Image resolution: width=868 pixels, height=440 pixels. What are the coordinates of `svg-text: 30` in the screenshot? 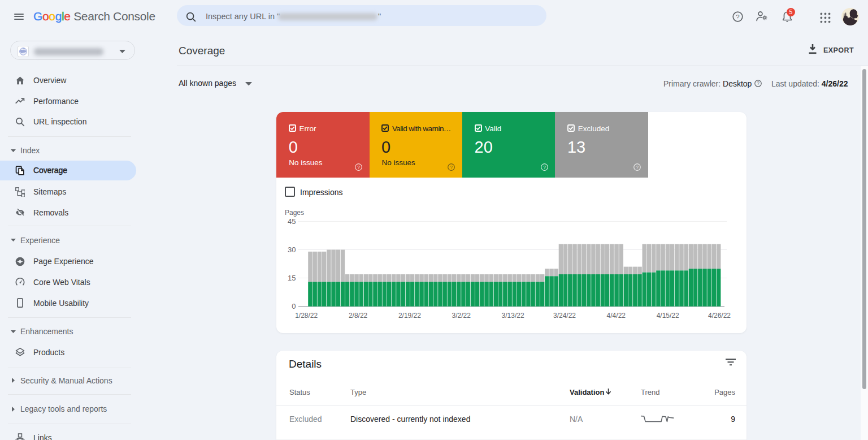 It's located at (292, 250).